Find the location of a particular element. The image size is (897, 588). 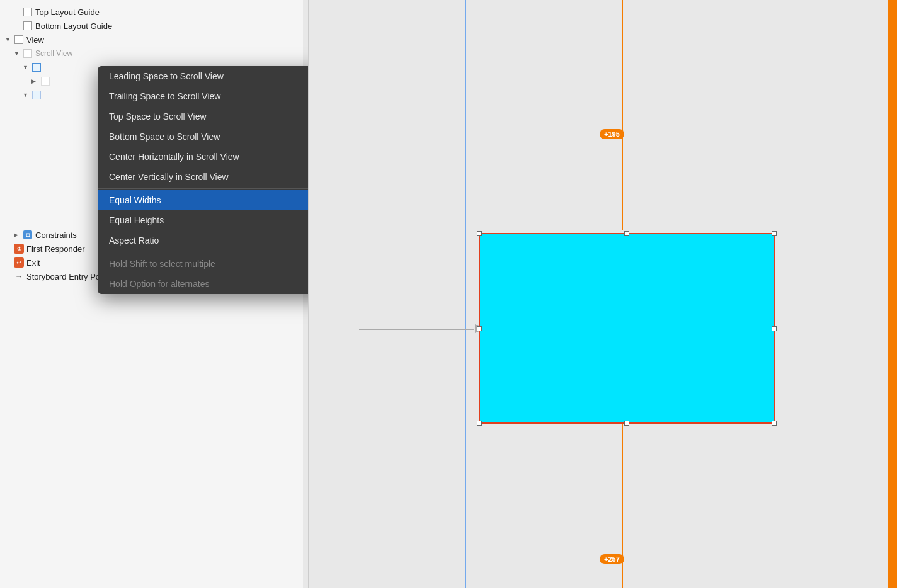

menu-item-leading-space: Leading Space to Scroll View is located at coordinates (203, 76).